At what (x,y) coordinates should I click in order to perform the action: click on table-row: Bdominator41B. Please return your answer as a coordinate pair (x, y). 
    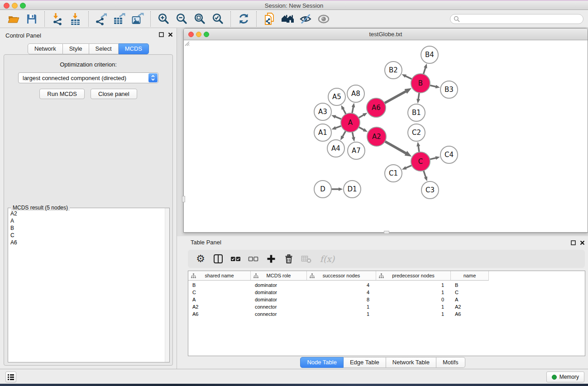
    Looking at the image, I should click on (387, 285).